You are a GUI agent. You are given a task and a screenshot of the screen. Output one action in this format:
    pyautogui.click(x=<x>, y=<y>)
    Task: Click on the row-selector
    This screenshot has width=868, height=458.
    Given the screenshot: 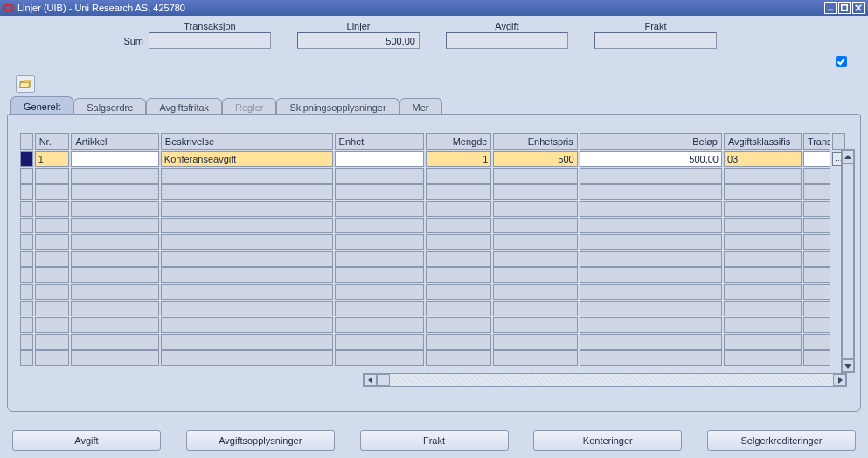 What is the action you would take?
    pyautogui.click(x=26, y=159)
    